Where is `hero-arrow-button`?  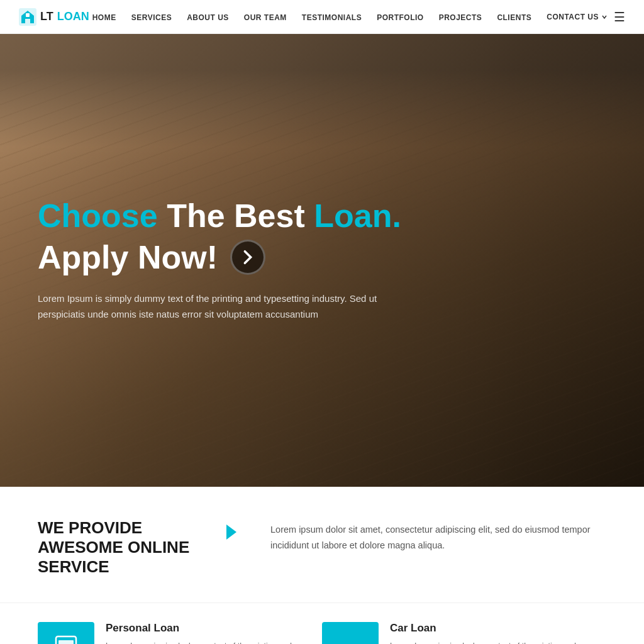 hero-arrow-button is located at coordinates (248, 257).